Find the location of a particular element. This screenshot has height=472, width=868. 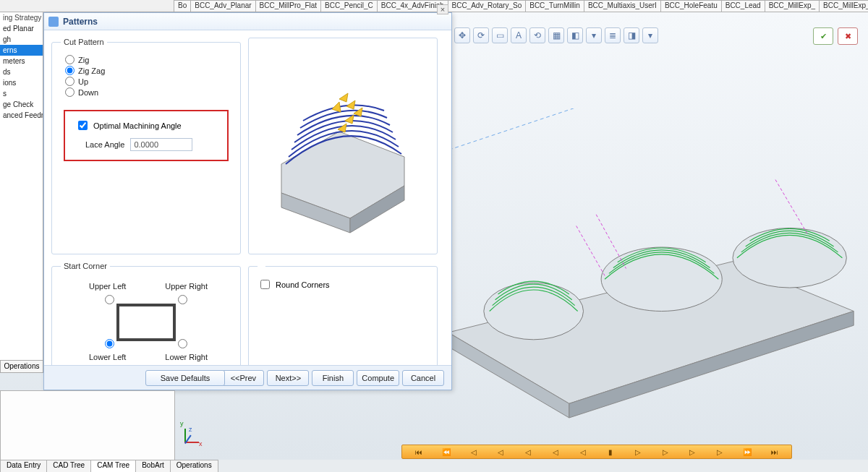

document-tab: BCC_Adv_Rotary_So is located at coordinates (488, 6).